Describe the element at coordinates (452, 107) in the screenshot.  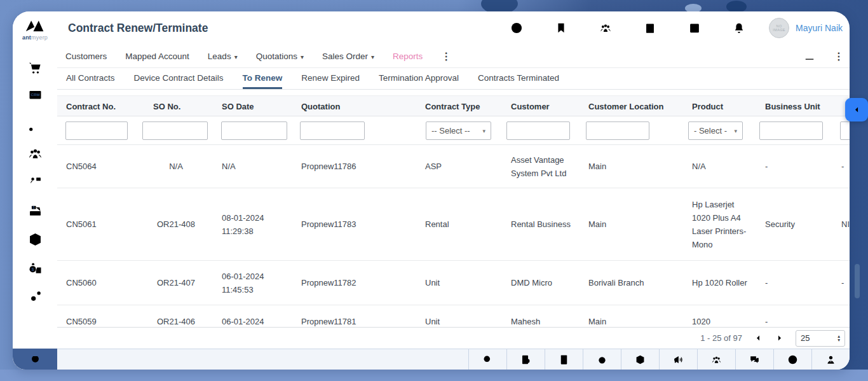
I see `col-contract-type: Contract Type` at that location.